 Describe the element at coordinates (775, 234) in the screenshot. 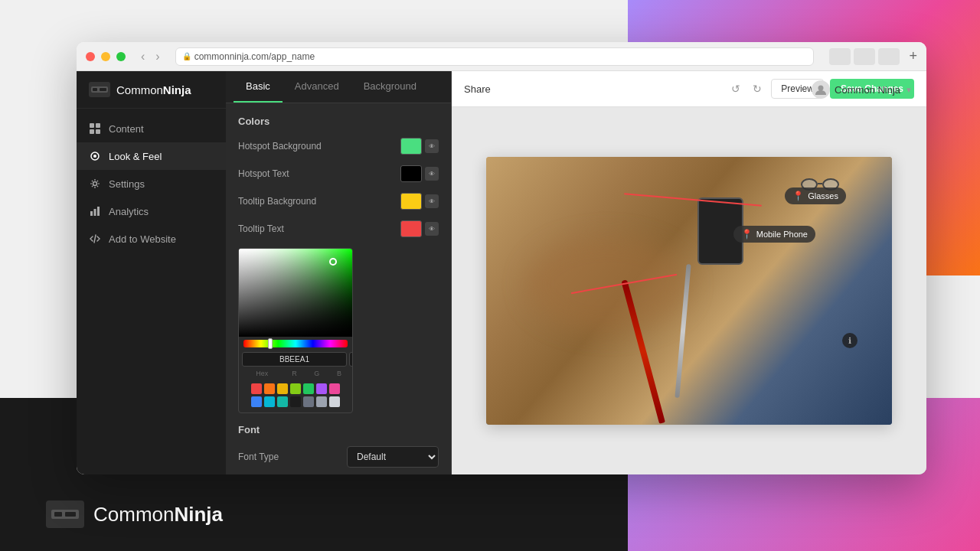

I see `hotspot-mobile-phone: 📍 Mobile Phone` at that location.